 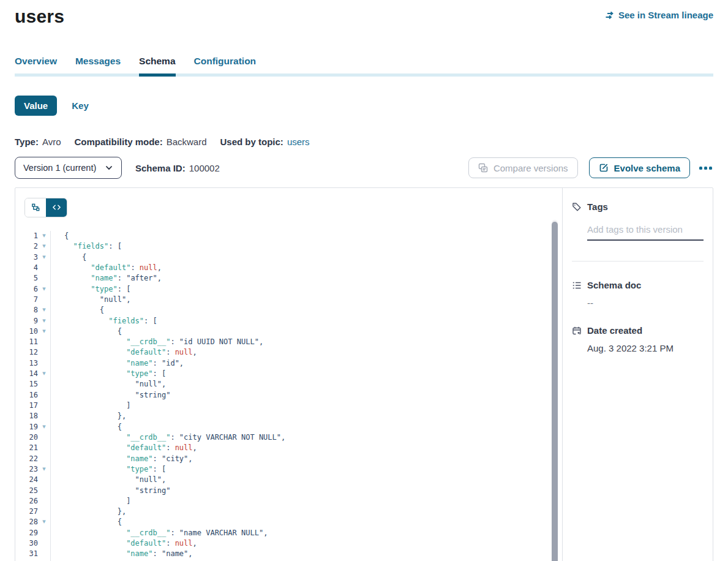 What do you see at coordinates (205, 168) in the screenshot?
I see `schema-id-value: 100002` at bounding box center [205, 168].